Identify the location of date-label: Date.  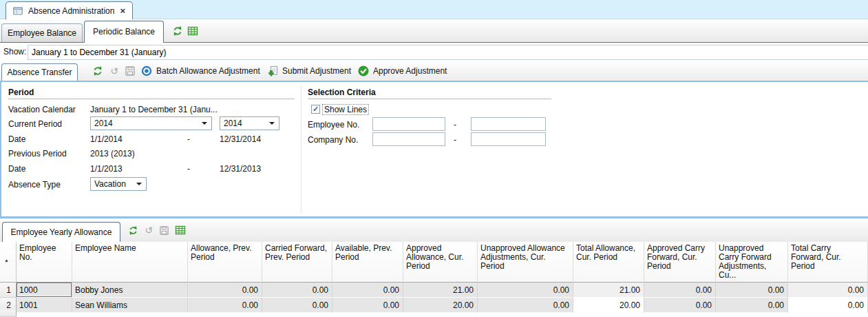
(17, 169).